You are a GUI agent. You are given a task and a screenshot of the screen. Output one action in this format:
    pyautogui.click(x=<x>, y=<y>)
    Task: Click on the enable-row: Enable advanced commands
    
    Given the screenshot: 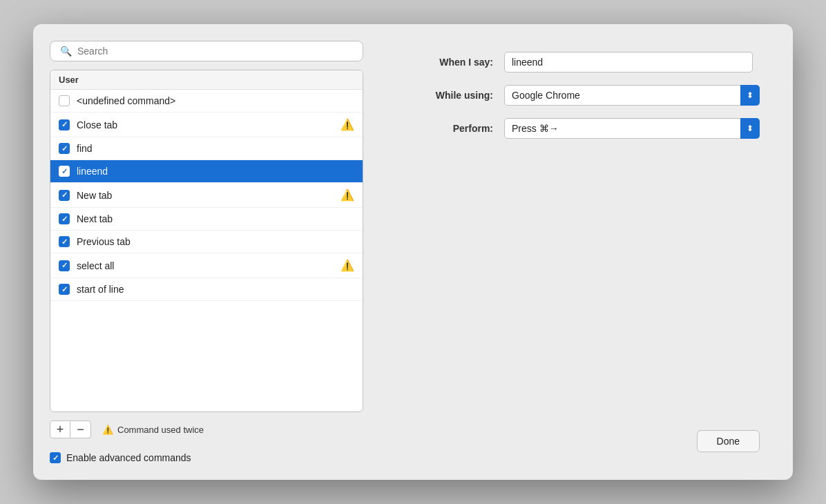 What is the action you would take?
    pyautogui.click(x=206, y=458)
    